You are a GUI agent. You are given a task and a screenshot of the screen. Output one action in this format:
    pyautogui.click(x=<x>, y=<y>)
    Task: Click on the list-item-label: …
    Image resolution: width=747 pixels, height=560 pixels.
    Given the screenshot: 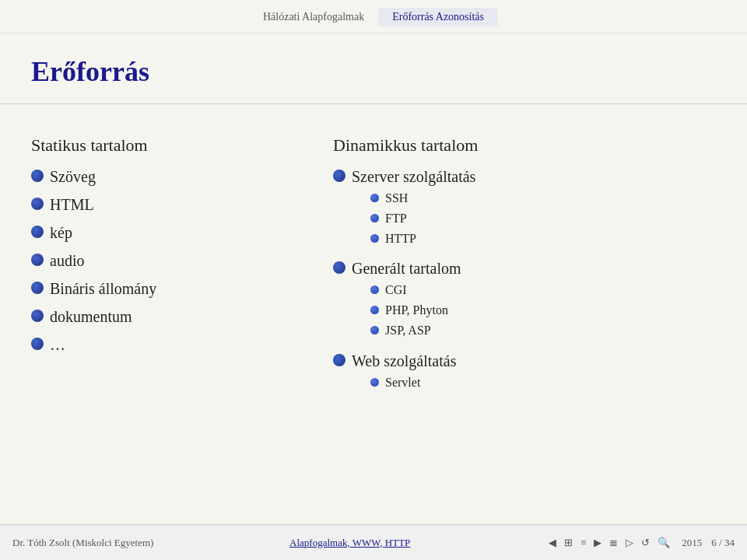 What is the action you would take?
    pyautogui.click(x=58, y=345)
    